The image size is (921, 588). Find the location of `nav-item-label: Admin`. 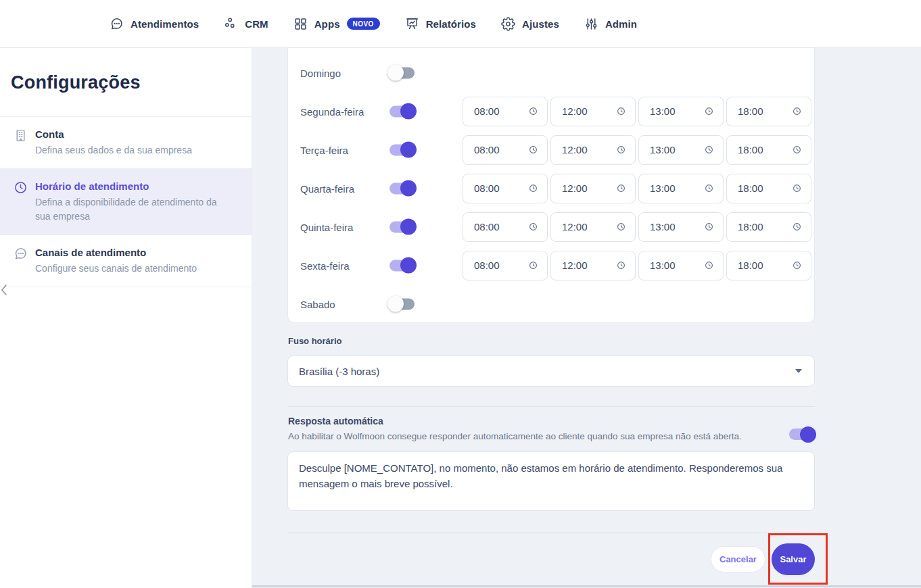

nav-item-label: Admin is located at coordinates (621, 24).